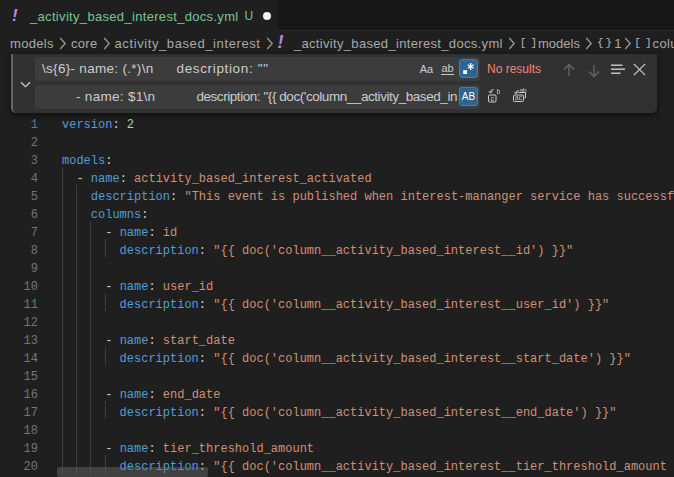 Image resolution: width=674 pixels, height=477 pixels. Describe the element at coordinates (523, 91) in the screenshot. I see `svg-text: ab` at that location.